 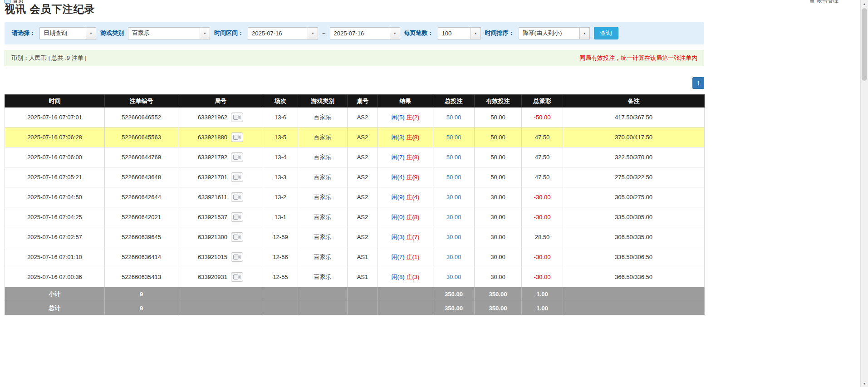 What do you see at coordinates (606, 33) in the screenshot?
I see `search-button: 查询` at bounding box center [606, 33].